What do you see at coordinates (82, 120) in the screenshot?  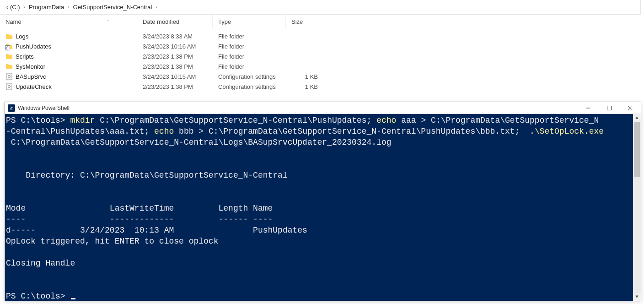 I see `cmd-mkdir: mkdir` at bounding box center [82, 120].